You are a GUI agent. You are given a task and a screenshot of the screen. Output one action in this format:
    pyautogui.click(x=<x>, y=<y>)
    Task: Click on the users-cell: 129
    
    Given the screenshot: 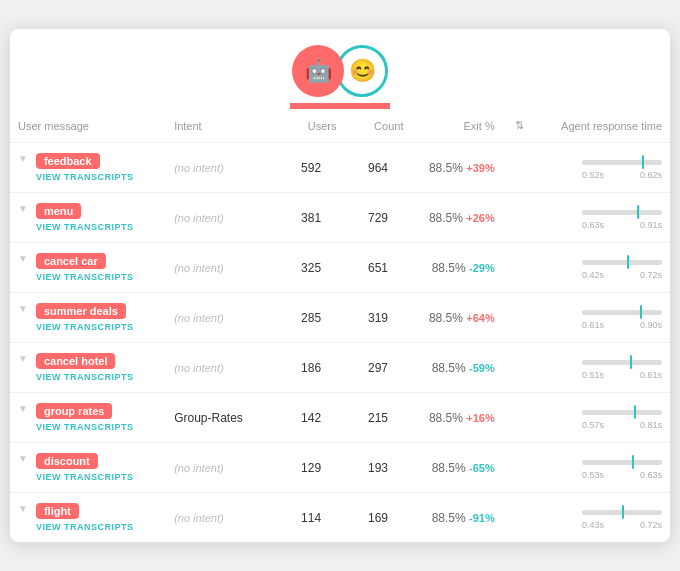 What is the action you would take?
    pyautogui.click(x=312, y=468)
    